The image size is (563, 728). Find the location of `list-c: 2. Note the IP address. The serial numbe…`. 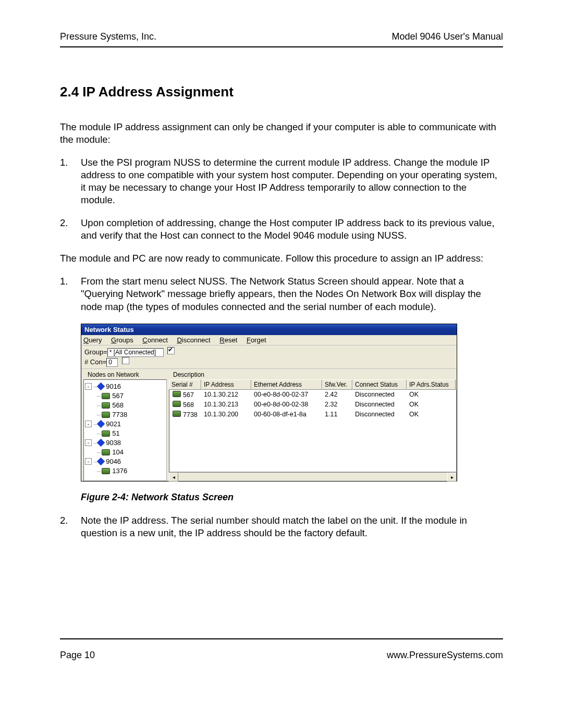

list-c: 2. Note the IP address. The serial numbe… is located at coordinates (282, 527).